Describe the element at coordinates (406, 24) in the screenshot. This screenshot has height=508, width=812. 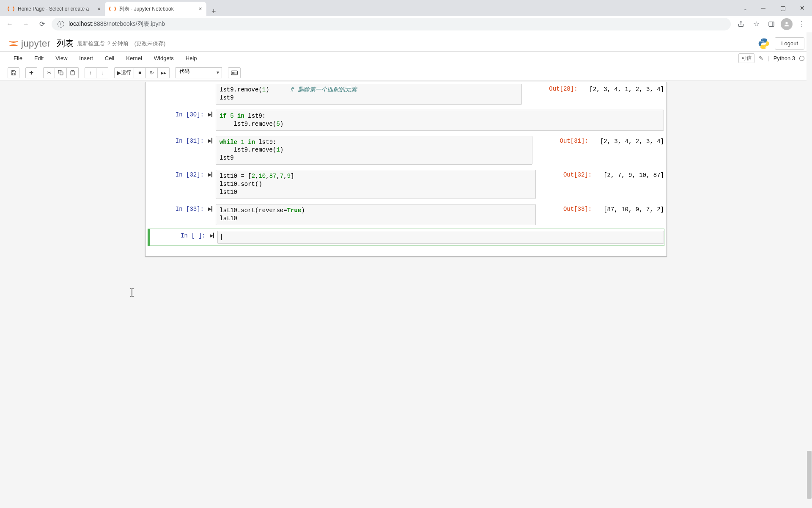
I see `address-bar: ← → ⟳ i localhost:8888/notebooks/列表.ipyn…` at that location.